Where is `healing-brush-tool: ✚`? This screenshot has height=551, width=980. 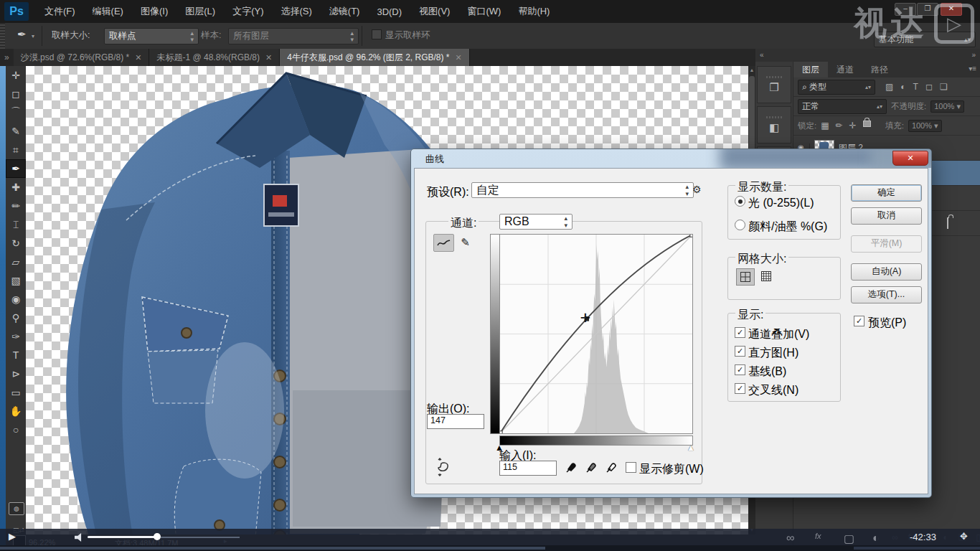 healing-brush-tool: ✚ is located at coordinates (16, 187).